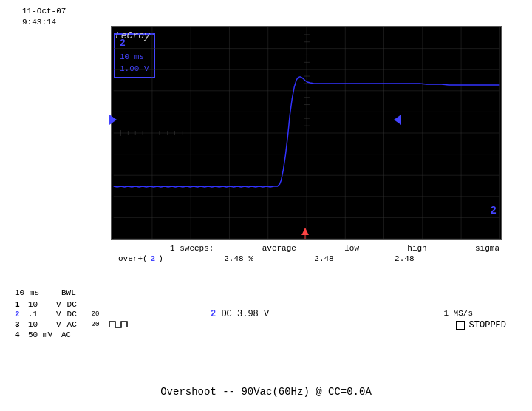 The image size is (532, 411). Describe the element at coordinates (133, 259) in the screenshot. I see `stats-row-label-prefix: over+(` at that location.